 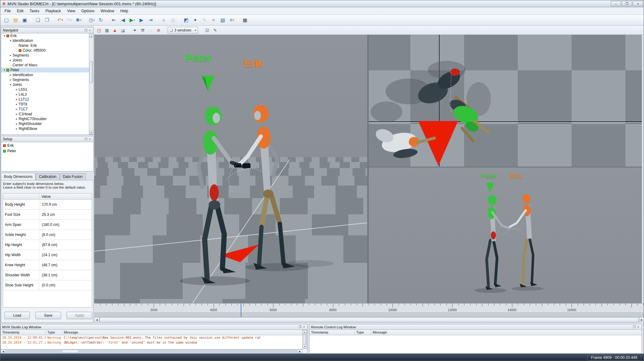 I want to click on fit-view-button: ◳, so click(x=99, y=30).